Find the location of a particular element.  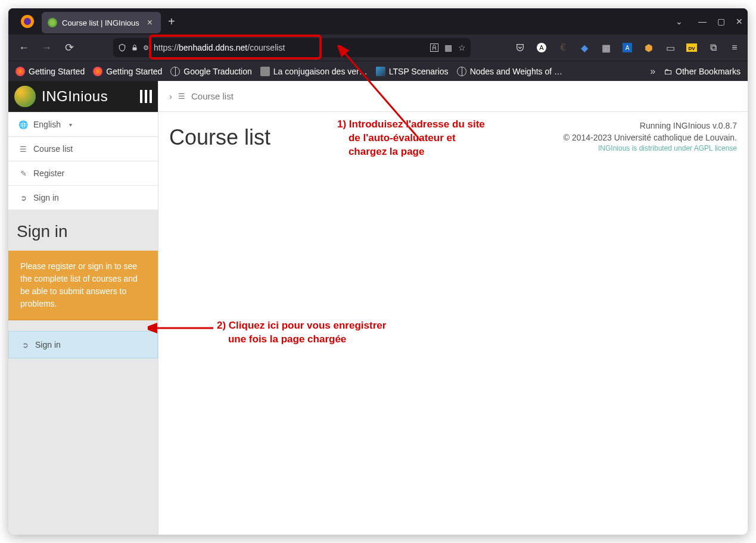

extensions-icon: ⧉ is located at coordinates (713, 48).